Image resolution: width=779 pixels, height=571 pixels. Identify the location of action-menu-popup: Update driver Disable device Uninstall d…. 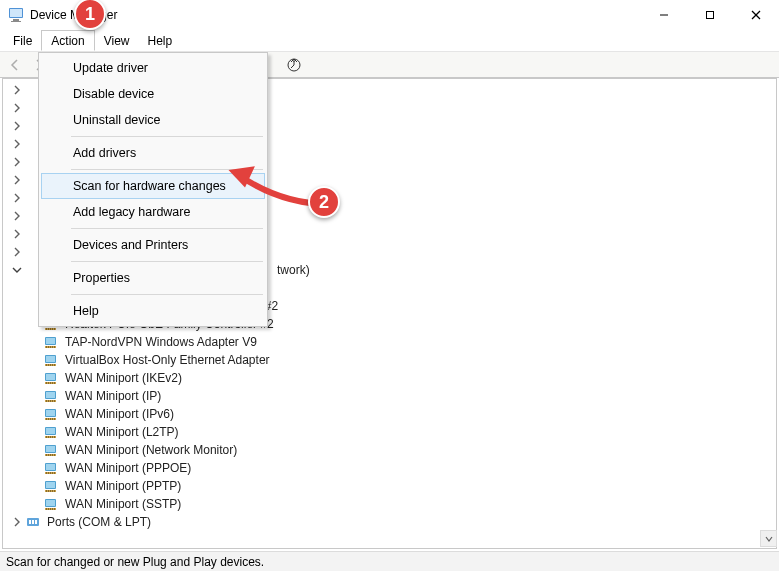
(153, 190).